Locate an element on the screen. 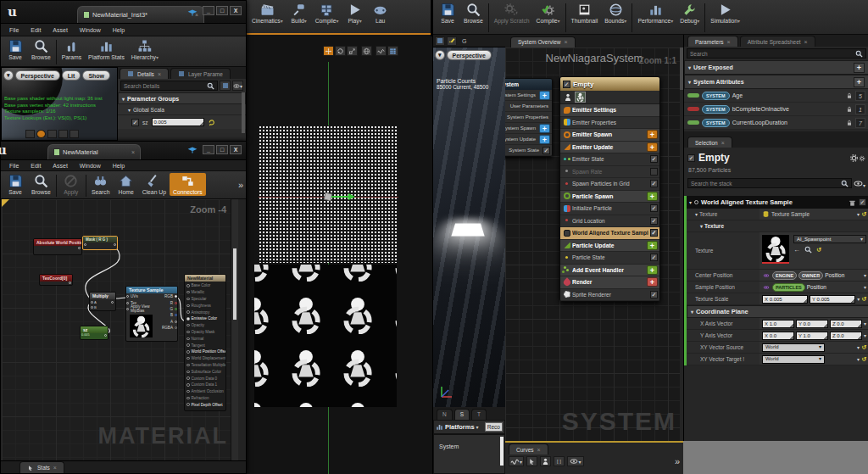 Image resolution: width=868 pixels, height=474 pixels. toolbar-button-save: Save is located at coordinates (448, 14).